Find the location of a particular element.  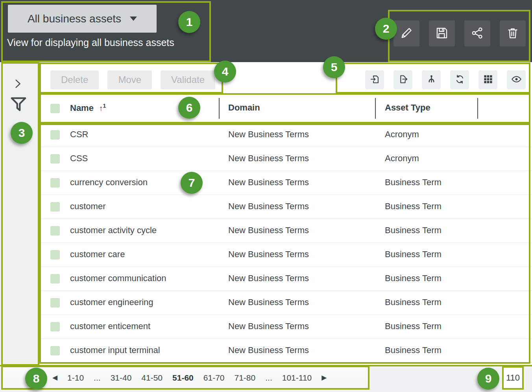

export-button is located at coordinates (403, 80).